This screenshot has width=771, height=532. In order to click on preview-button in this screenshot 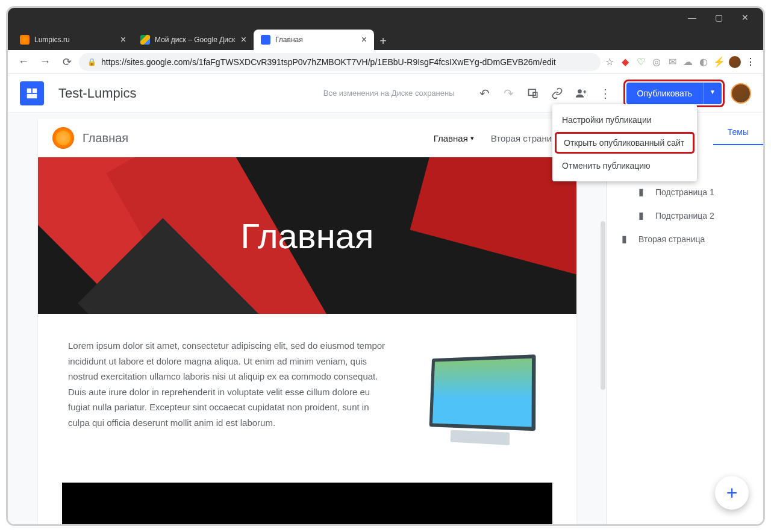, I will do `click(533, 93)`.